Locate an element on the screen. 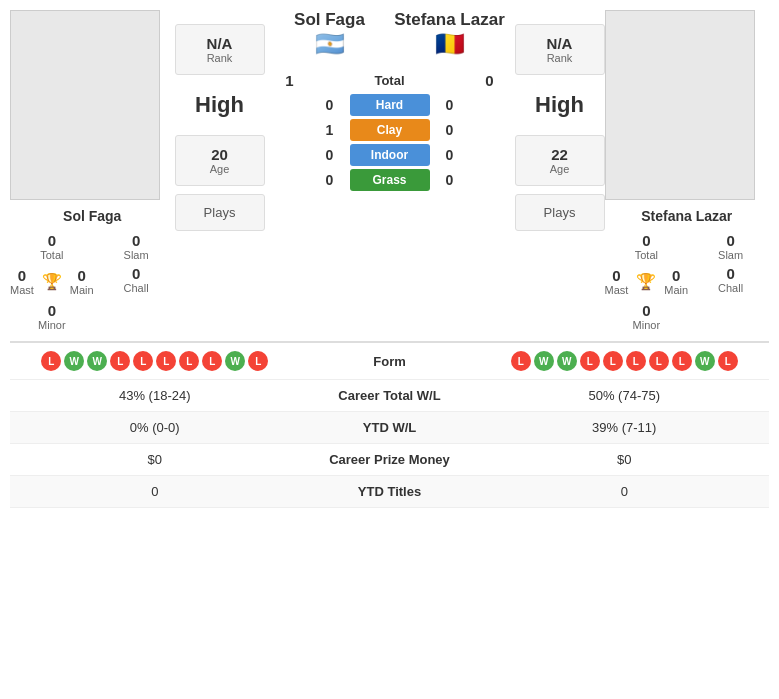 The height and width of the screenshot is (699, 779). right-mast-value: 0 is located at coordinates (616, 276).